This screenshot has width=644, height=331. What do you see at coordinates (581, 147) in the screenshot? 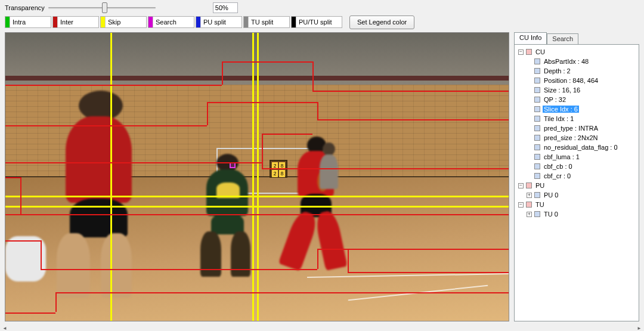
I see `tree-item: no_residual_data_flag : 0` at bounding box center [581, 147].